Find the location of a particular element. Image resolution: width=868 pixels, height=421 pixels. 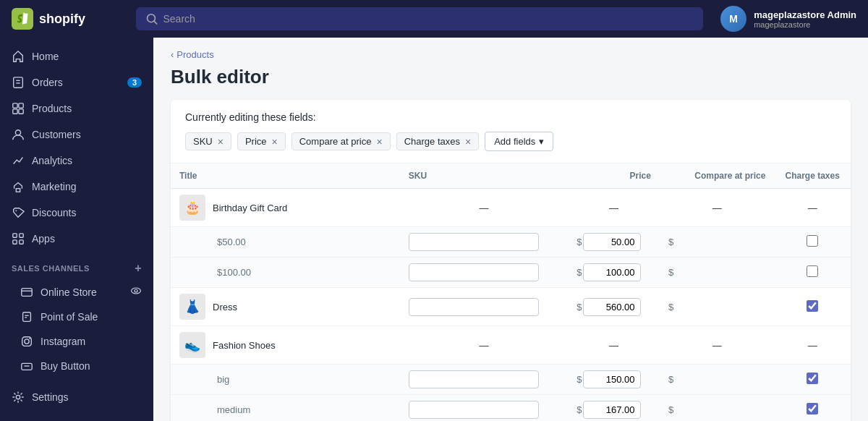

sidebar-item-products: Products is located at coordinates (77, 109).